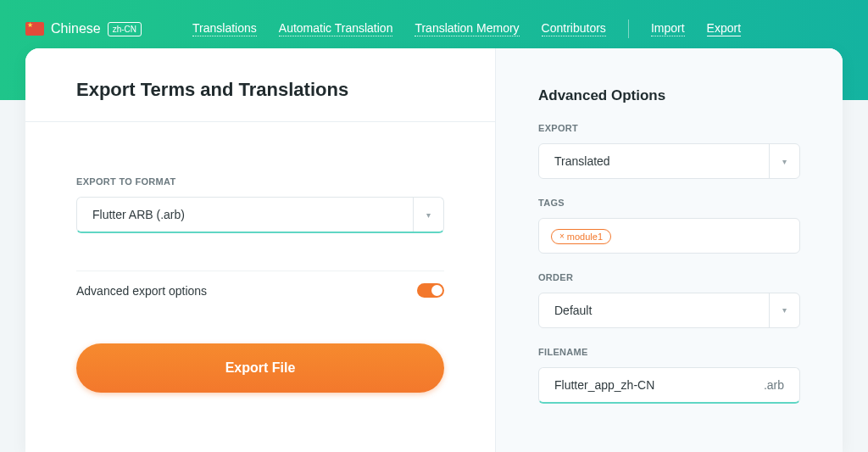  I want to click on order-select: Default ▾, so click(670, 310).